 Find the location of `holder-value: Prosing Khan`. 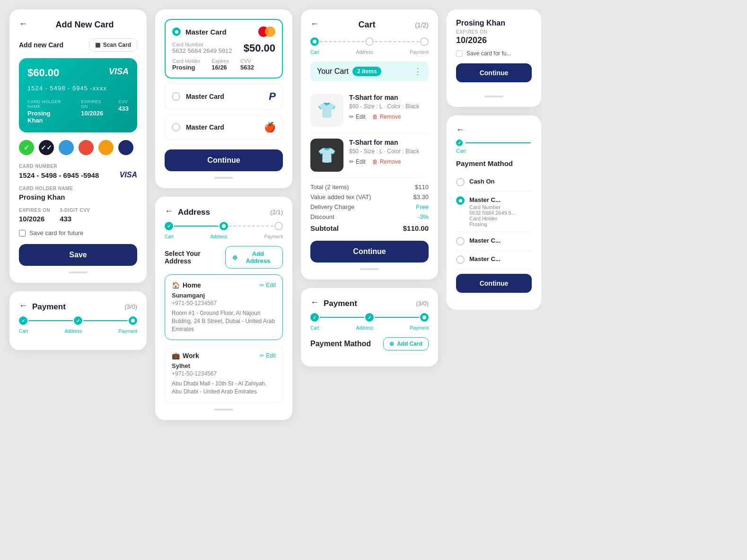

holder-value: Prosing Khan is located at coordinates (47, 117).